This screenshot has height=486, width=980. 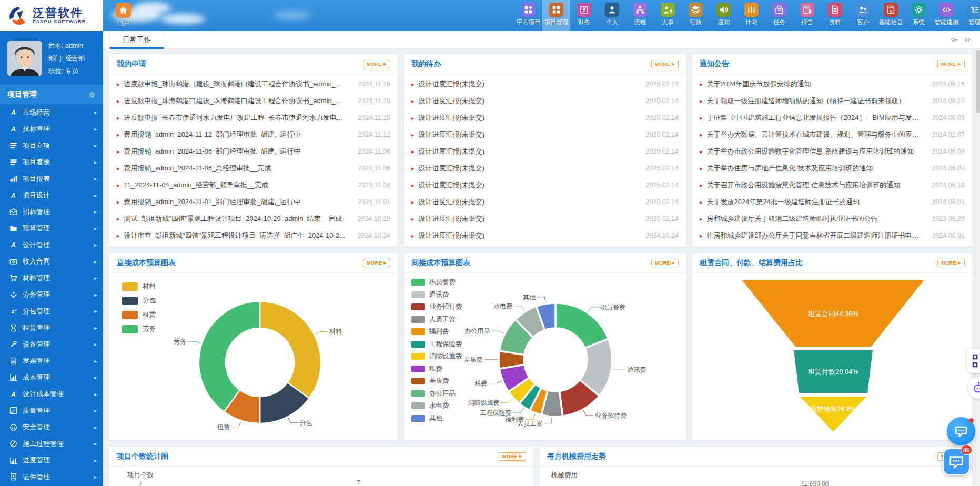 I want to click on legend-item: 劳务, so click(x=139, y=329).